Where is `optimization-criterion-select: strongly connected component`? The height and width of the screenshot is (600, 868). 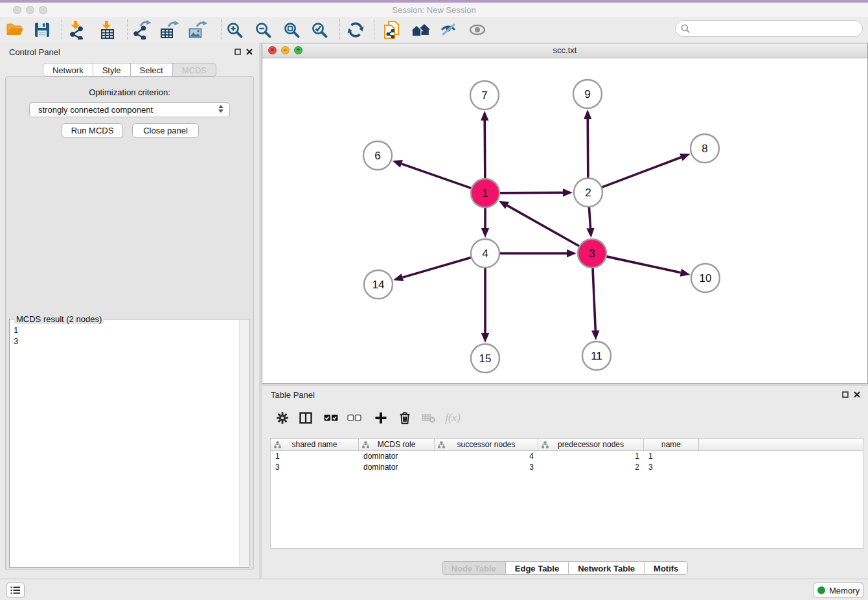
optimization-criterion-select: strongly connected component is located at coordinates (130, 110).